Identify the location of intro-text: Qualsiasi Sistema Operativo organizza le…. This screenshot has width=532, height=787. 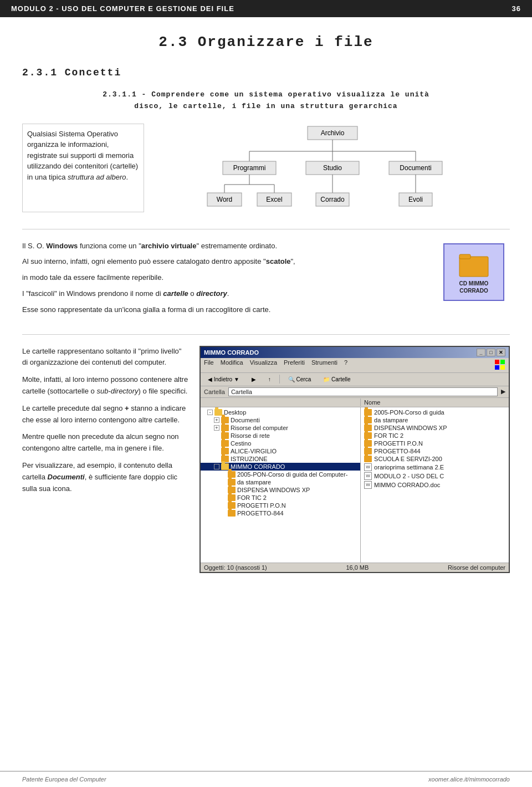
(83, 155).